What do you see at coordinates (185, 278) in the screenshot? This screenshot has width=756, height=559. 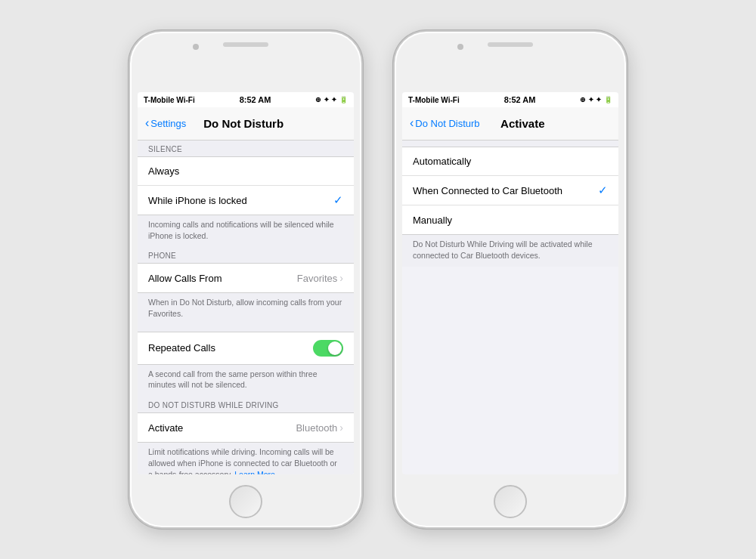 I see `allow-calls-label: Allow Calls From` at bounding box center [185, 278].